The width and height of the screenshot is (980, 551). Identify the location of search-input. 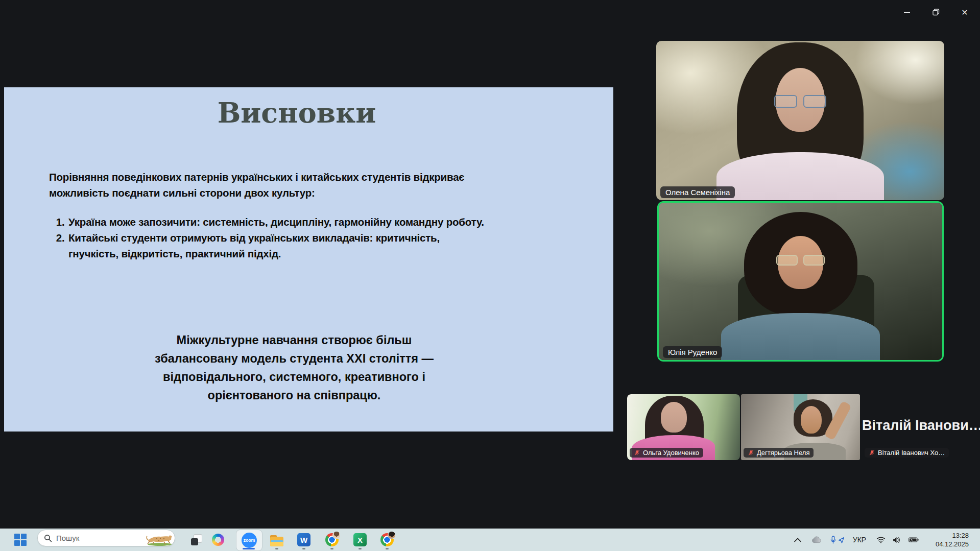
(99, 538).